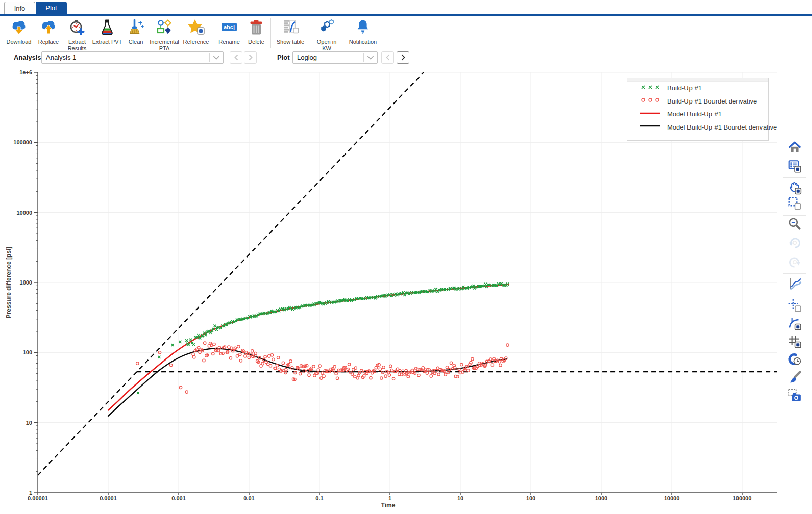 The image size is (812, 514). What do you see at coordinates (795, 325) in the screenshot?
I see `tangent-icon` at bounding box center [795, 325].